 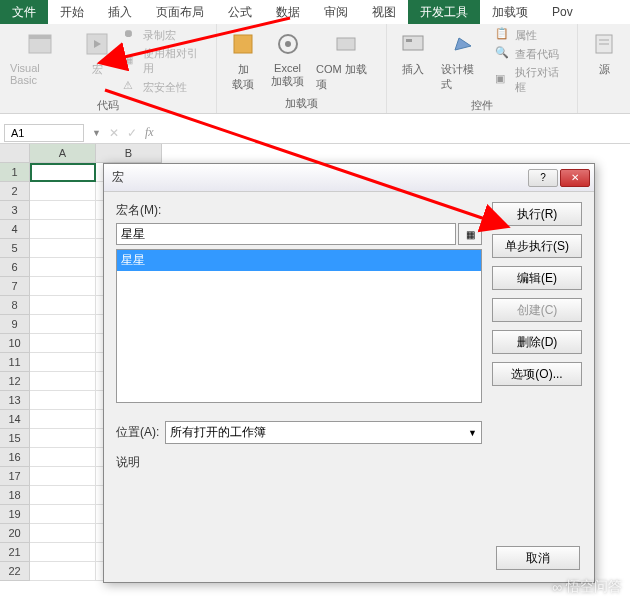 I want to click on row-header: 13, so click(x=15, y=400).